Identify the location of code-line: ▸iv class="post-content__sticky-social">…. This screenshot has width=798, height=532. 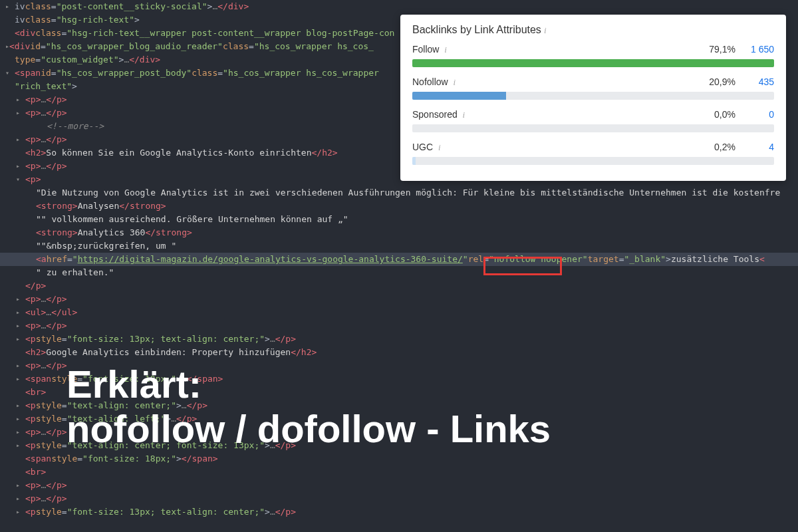
(399, 7).